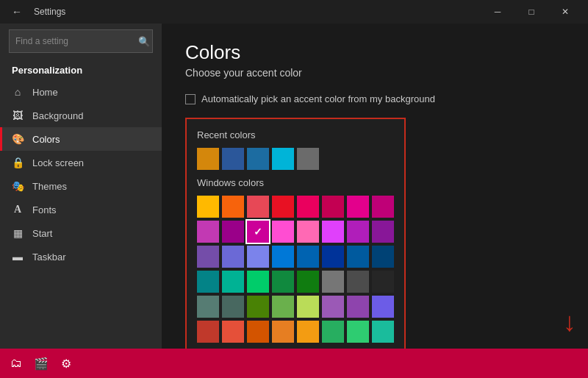 This screenshot has width=588, height=378. What do you see at coordinates (18, 186) in the screenshot?
I see `themes-icon: 🎭` at bounding box center [18, 186].